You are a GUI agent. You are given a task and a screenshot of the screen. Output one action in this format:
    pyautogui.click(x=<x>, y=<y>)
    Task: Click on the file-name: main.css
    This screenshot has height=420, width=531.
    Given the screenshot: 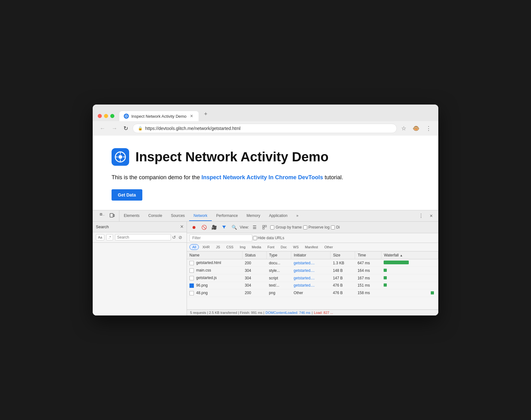 What is the action you would take?
    pyautogui.click(x=204, y=270)
    